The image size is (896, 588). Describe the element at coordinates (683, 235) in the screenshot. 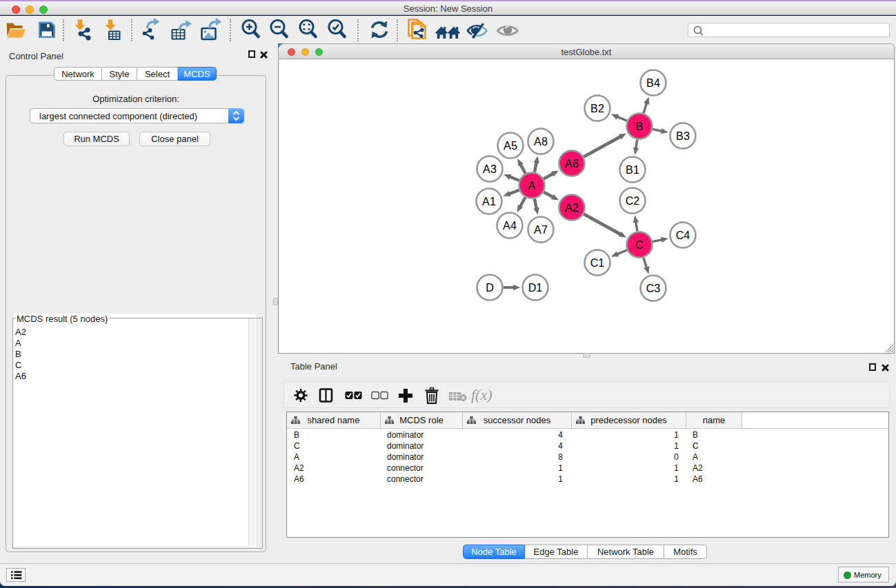

I see `svg-text: C4` at that location.